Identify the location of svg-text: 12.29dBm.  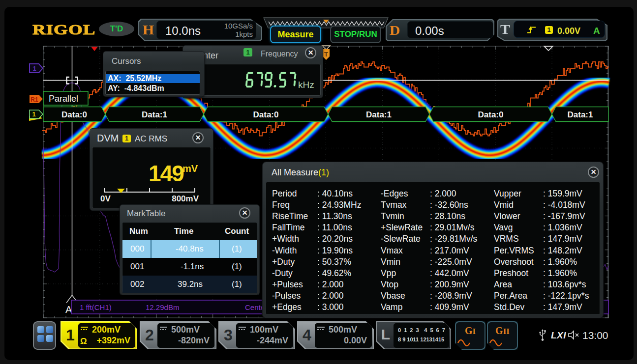
(162, 308).